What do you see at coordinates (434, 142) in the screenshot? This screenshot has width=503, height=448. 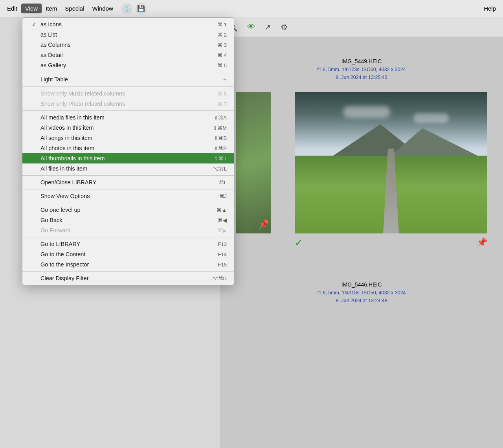 I see `mountain2` at bounding box center [434, 142].